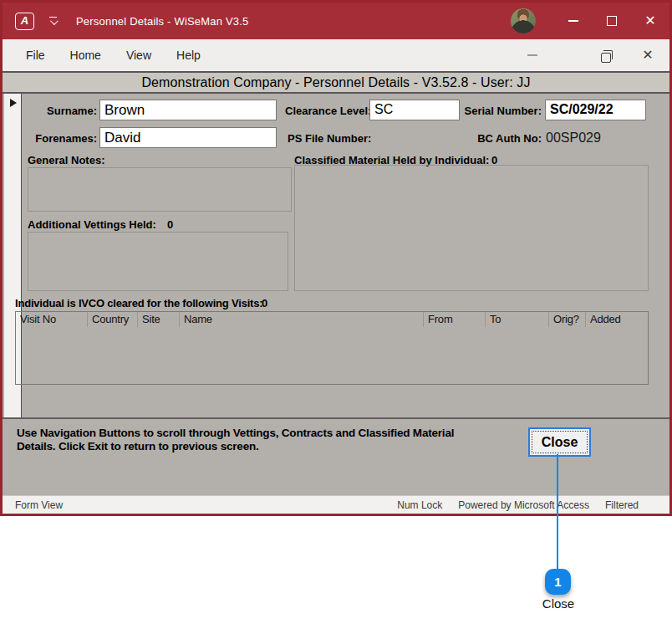  Describe the element at coordinates (650, 21) in the screenshot. I see `close-window-button: ✕` at that location.